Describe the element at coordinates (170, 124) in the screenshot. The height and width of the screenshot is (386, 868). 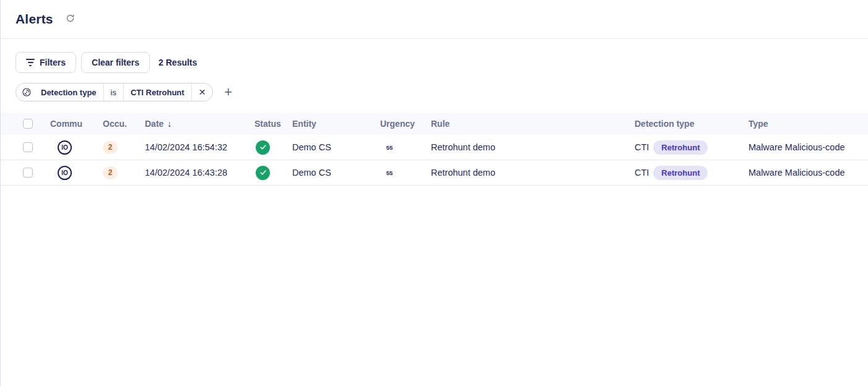
I see `sort-descending-icon: ↓` at that location.